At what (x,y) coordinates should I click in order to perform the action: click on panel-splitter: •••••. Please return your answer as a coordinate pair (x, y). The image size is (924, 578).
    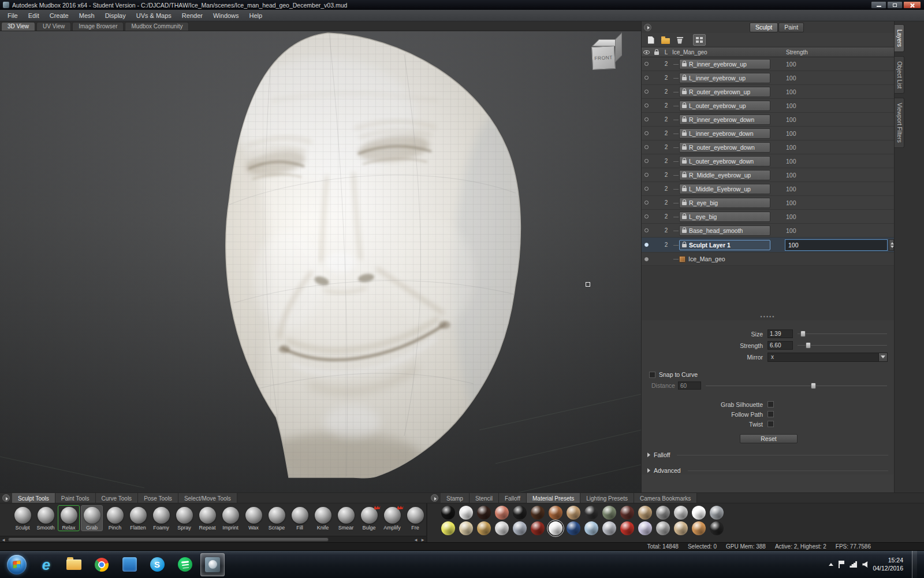
    Looking at the image, I should click on (768, 317).